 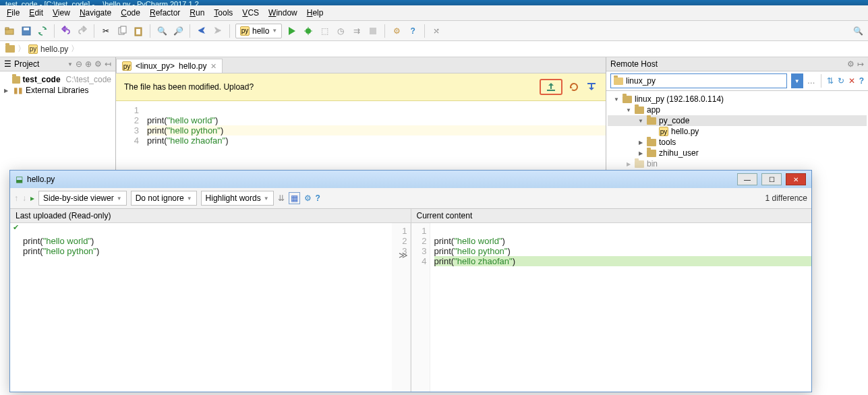 I want to click on cut-icon: ✂, so click(x=106, y=31).